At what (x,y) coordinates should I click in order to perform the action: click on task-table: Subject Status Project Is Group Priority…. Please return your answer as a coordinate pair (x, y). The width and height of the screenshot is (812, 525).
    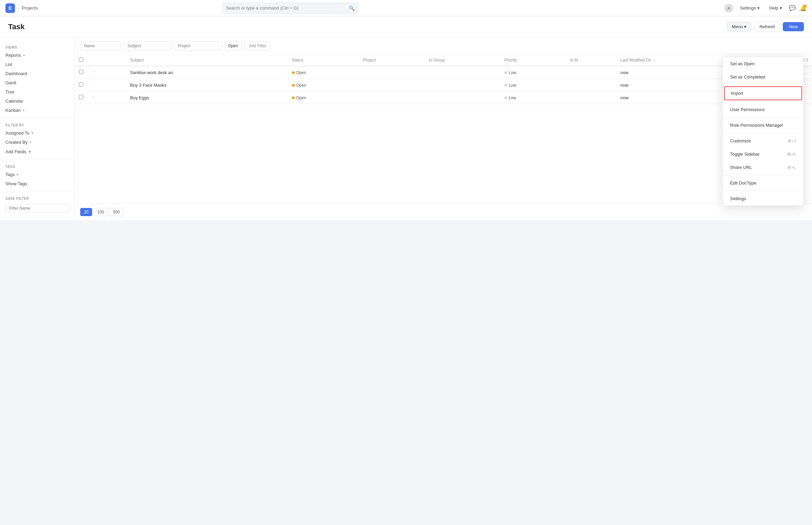
    Looking at the image, I should click on (443, 79).